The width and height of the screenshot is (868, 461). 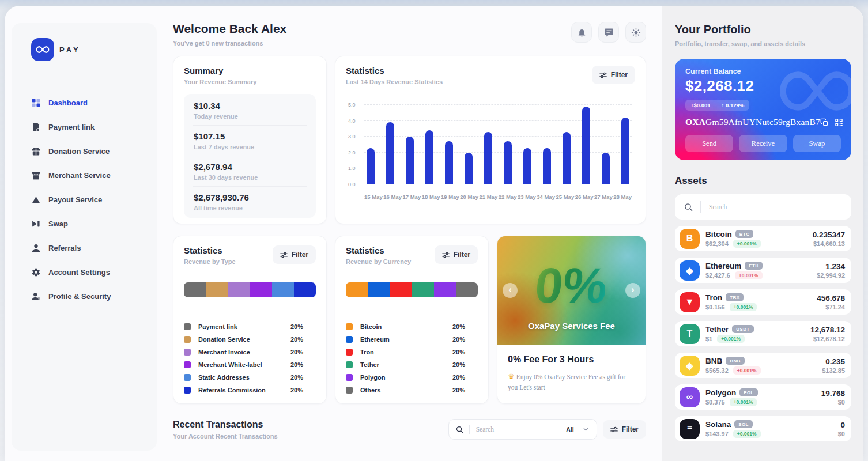 What do you see at coordinates (410, 160) in the screenshot?
I see `bar-17-may` at bounding box center [410, 160].